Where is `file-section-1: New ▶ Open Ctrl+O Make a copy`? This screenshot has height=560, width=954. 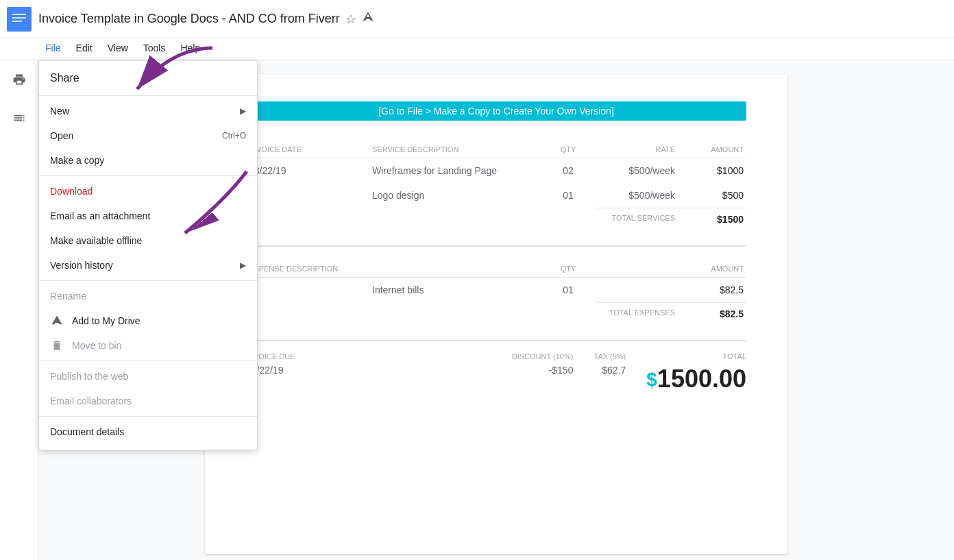 file-section-1: New ▶ Open Ctrl+O Make a copy is located at coordinates (148, 136).